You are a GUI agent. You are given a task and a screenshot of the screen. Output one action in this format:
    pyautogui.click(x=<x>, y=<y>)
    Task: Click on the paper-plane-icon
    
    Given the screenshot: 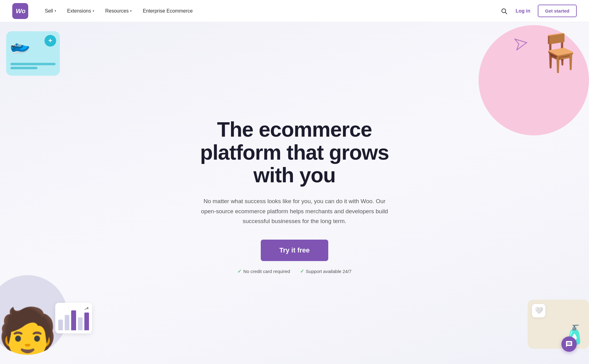 What is the action you would take?
    pyautogui.click(x=522, y=45)
    